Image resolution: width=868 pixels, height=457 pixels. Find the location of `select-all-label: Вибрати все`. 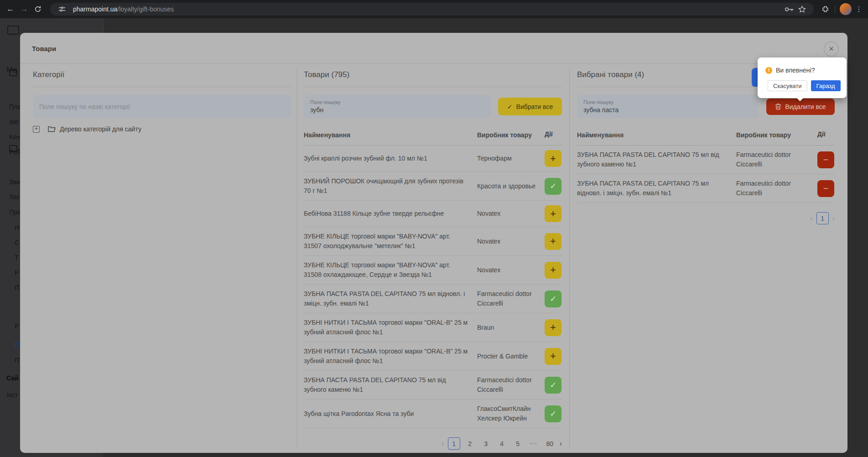

select-all-label: Вибрати все is located at coordinates (535, 107).